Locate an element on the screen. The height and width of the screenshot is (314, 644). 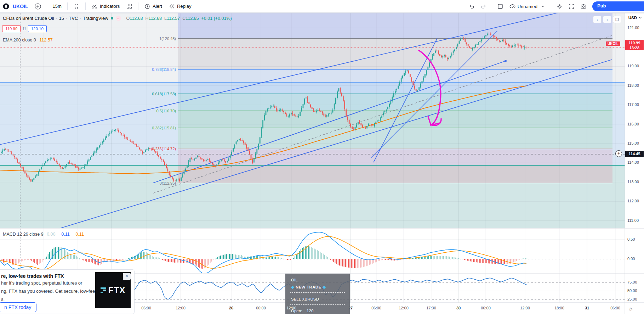
symbol-button: UKOIL is located at coordinates (21, 6).